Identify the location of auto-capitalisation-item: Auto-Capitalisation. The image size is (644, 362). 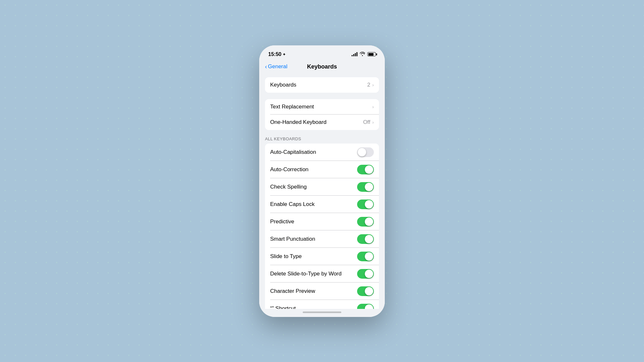
(322, 152).